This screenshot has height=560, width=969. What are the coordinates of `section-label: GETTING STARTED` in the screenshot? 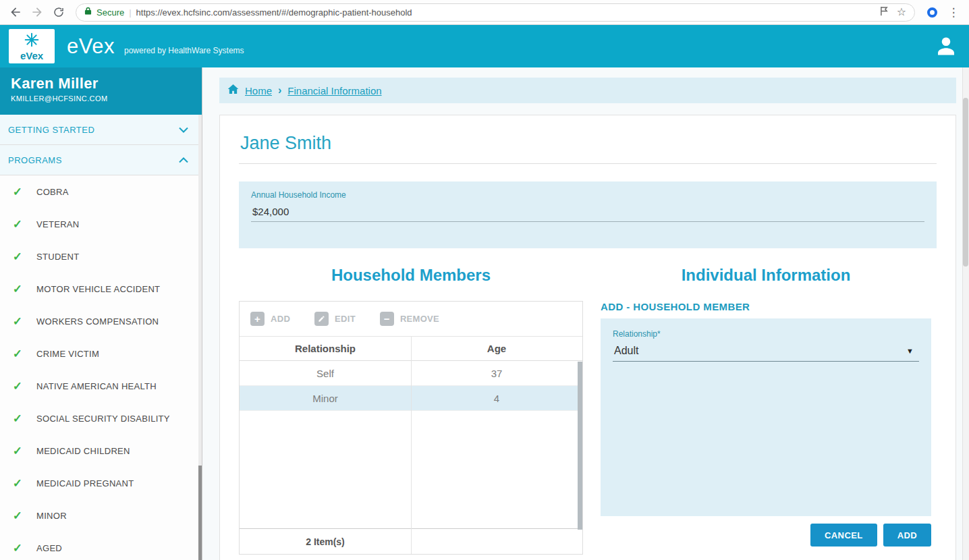 It's located at (51, 130).